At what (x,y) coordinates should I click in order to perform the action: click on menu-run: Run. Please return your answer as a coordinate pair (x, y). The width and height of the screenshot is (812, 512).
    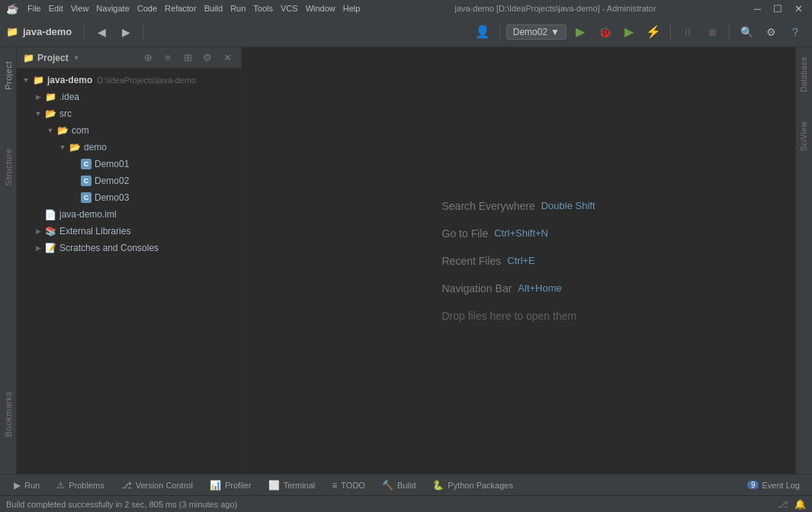
    Looking at the image, I should click on (238, 8).